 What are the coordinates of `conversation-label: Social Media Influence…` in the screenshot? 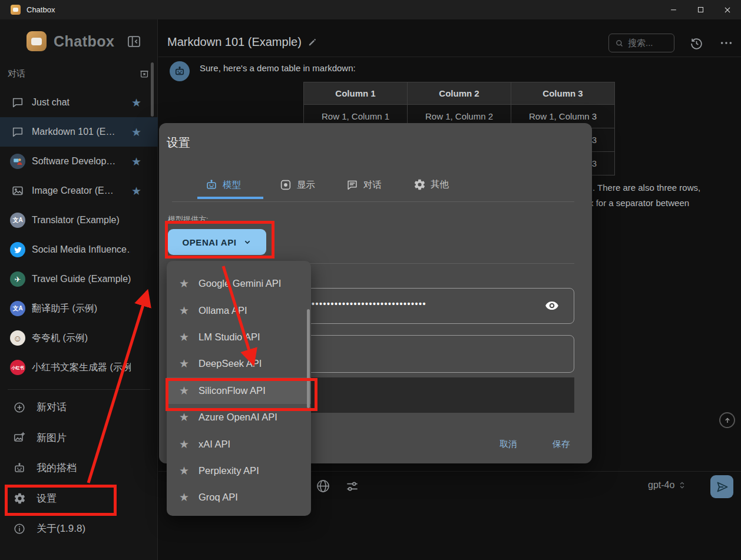 It's located at (81, 250).